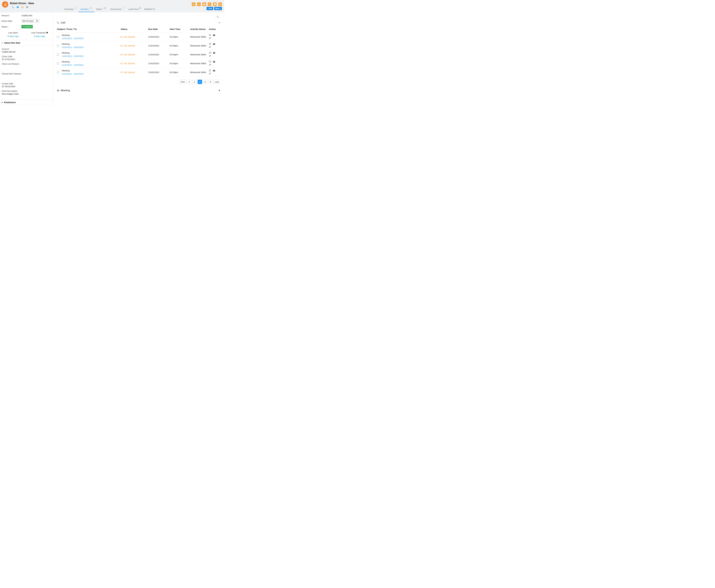  I want to click on column-action: Action, so click(215, 29).